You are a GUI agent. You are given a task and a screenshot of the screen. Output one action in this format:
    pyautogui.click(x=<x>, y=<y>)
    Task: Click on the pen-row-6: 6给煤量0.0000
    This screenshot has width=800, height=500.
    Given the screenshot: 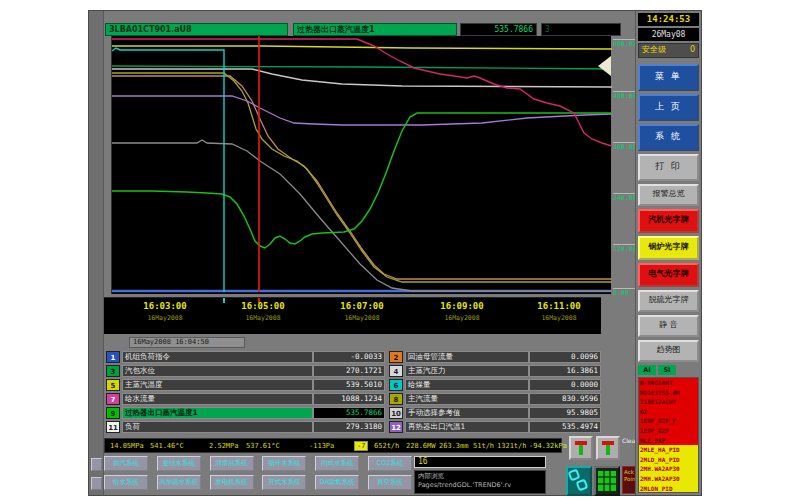 What is the action you would take?
    pyautogui.click(x=495, y=385)
    